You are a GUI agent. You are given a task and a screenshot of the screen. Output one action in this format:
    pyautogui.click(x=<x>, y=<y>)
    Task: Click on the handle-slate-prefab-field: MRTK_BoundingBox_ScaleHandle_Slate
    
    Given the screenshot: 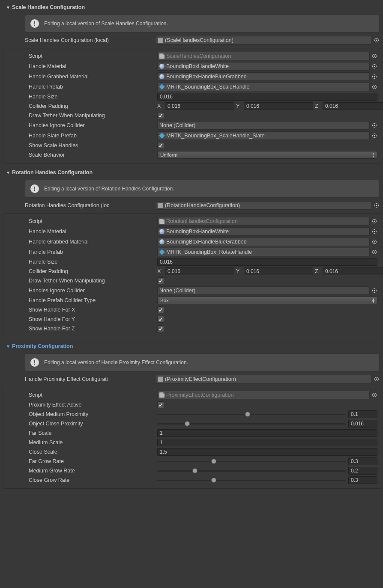 What is the action you would take?
    pyautogui.click(x=263, y=136)
    